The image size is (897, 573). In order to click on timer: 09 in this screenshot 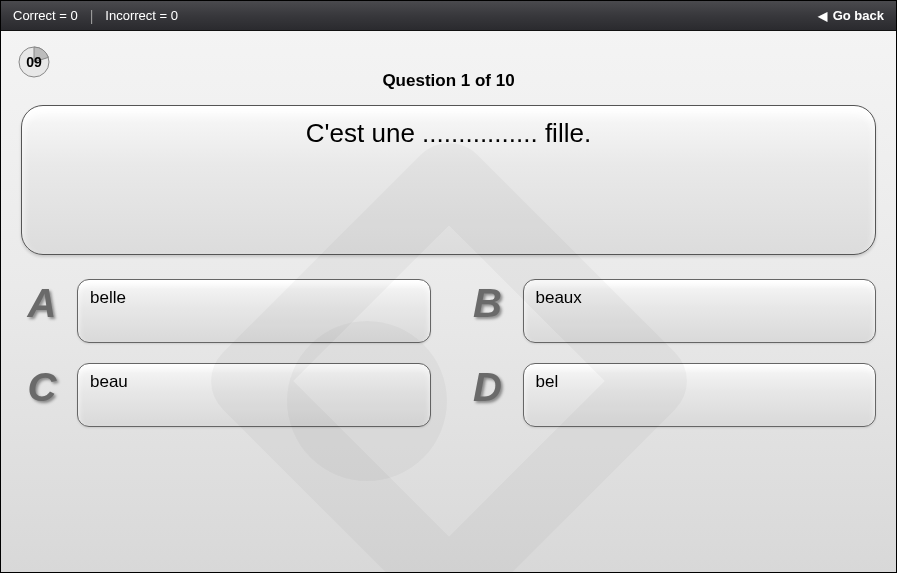, I will do `click(34, 62)`.